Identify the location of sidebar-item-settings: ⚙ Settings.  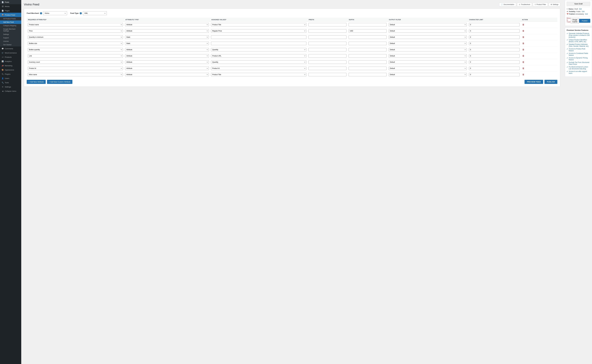
(11, 87).